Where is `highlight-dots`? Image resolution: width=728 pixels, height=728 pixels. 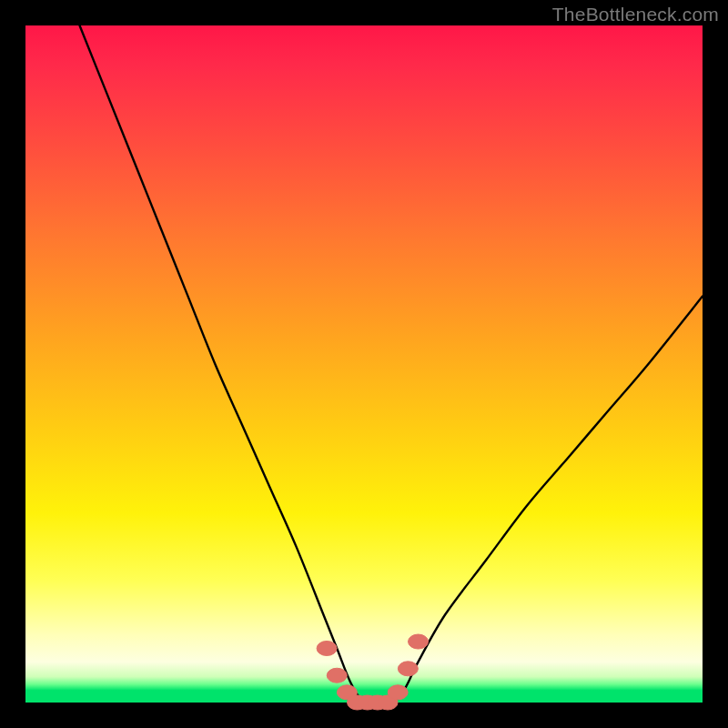 highlight-dots is located at coordinates (372, 672).